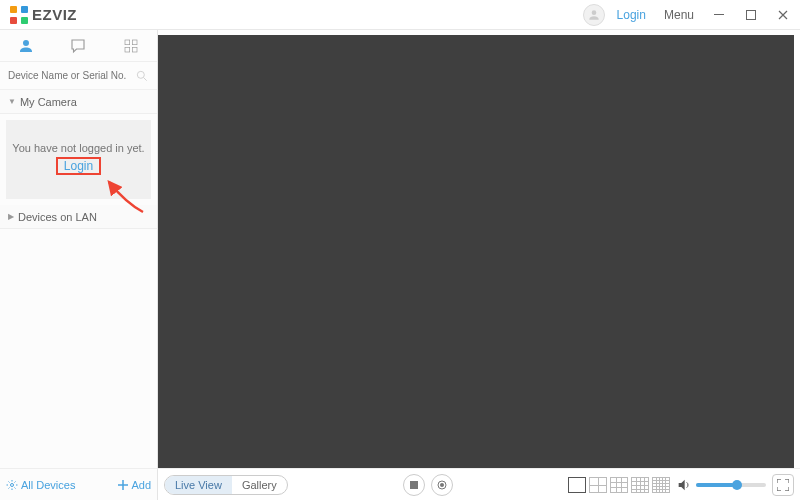 This screenshot has width=800, height=500. What do you see at coordinates (44, 15) in the screenshot?
I see `app-logo: EZVIZ` at bounding box center [44, 15].